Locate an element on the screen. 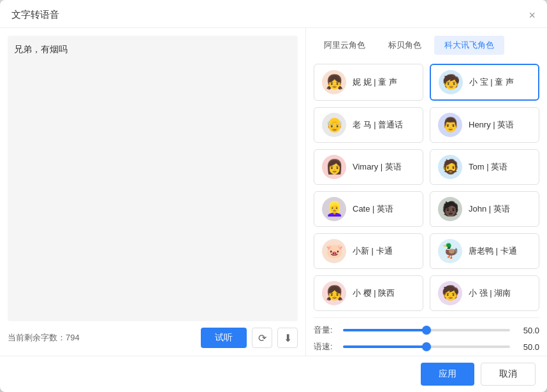 Image resolution: width=547 pixels, height=392 pixels. voice-card-xiaobao: 🧒 小 宝 | 童 声 is located at coordinates (485, 82).